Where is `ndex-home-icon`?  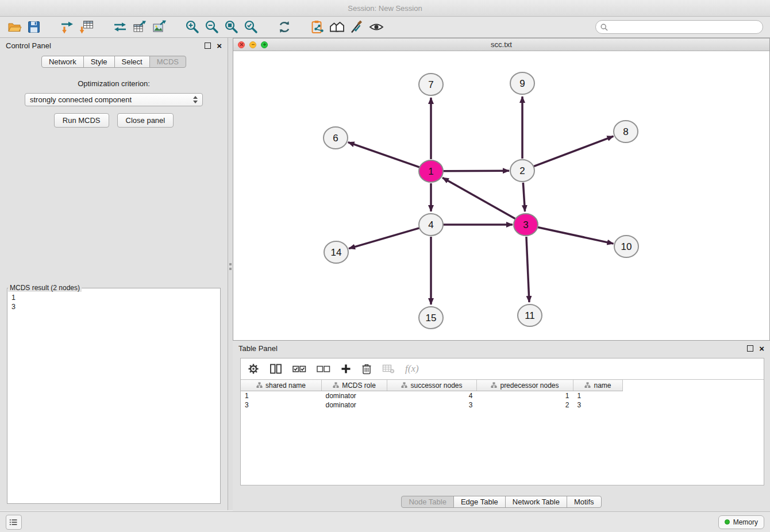 ndex-home-icon is located at coordinates (337, 27).